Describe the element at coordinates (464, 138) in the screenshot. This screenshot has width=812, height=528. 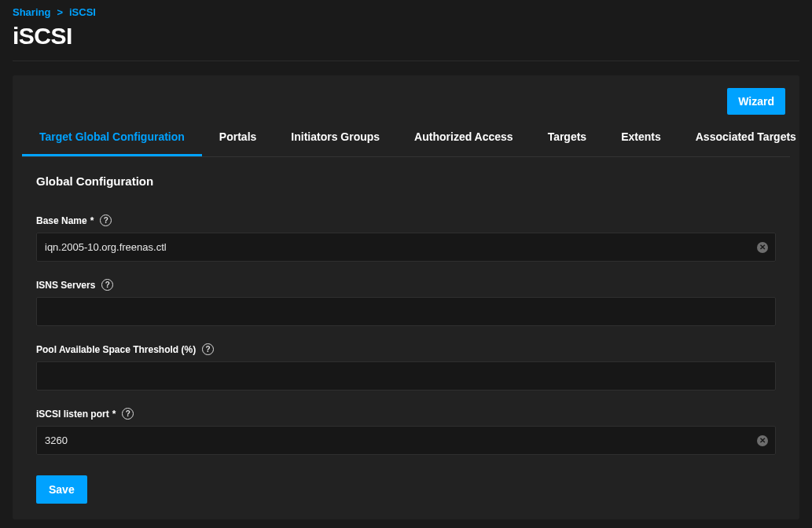
I see `tab-authorized-access: Authorized Access` at that location.